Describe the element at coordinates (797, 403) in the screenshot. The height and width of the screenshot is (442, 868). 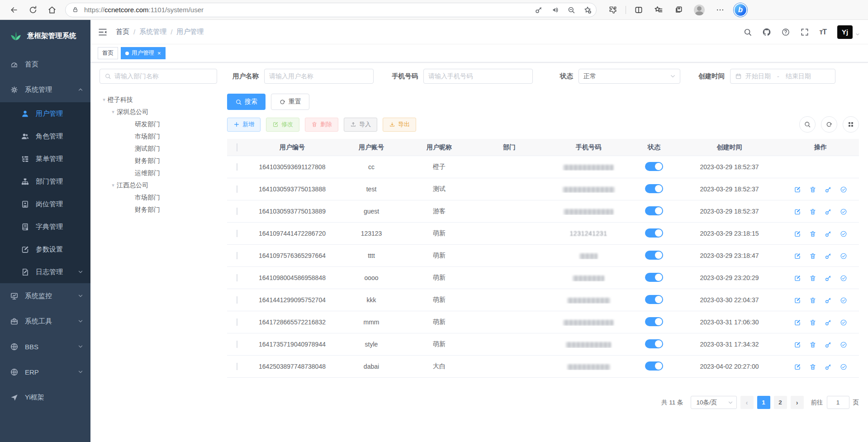
I see `next-page-button: ›` at that location.